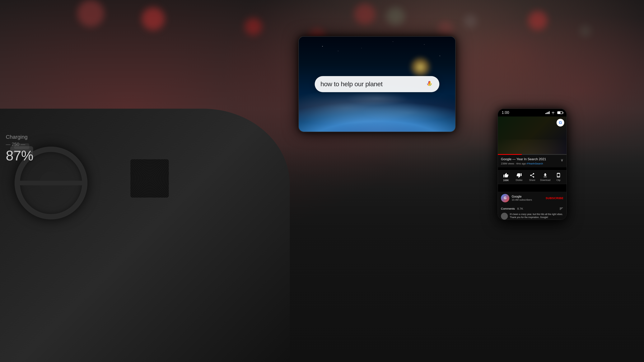  I want to click on car-screen-content: how to help our planet, so click(377, 84).